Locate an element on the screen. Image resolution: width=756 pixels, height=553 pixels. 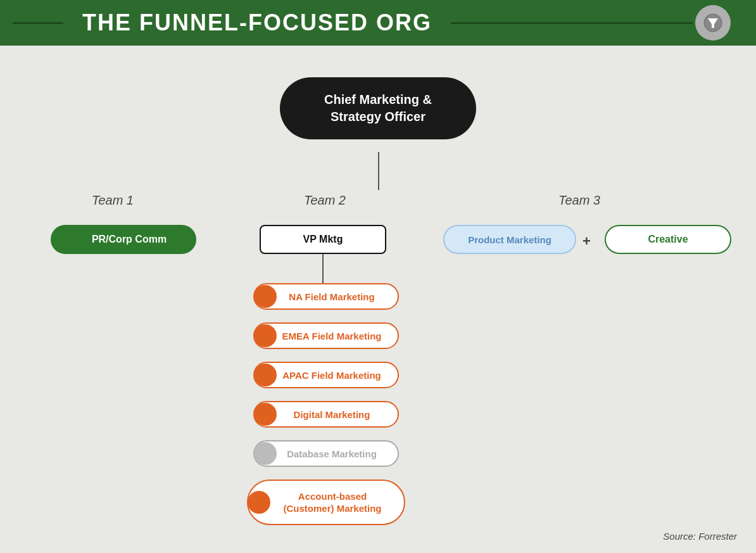
logo-circle is located at coordinates (713, 23).